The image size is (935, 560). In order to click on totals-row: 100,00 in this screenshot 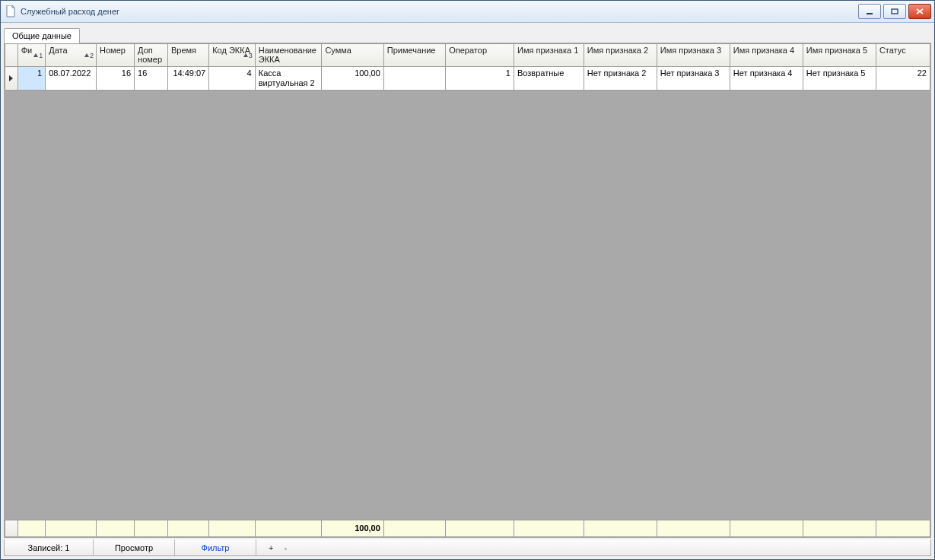, I will do `click(467, 528)`.